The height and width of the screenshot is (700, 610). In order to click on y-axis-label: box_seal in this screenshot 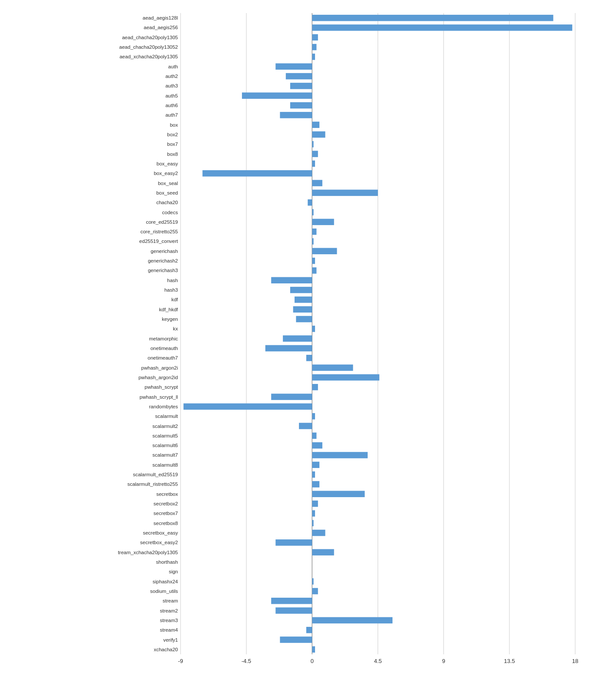, I will do `click(168, 183)`.